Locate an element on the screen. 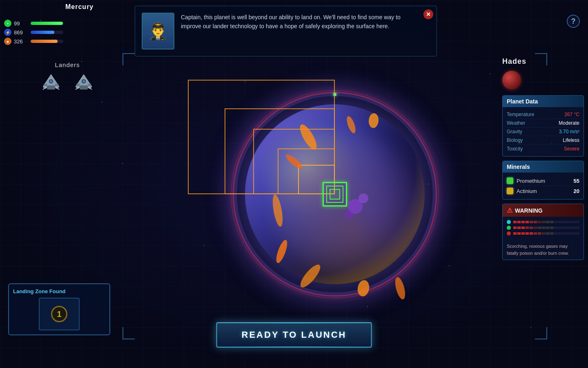 Image resolution: width=588 pixels, height=368 pixels. planet-icon-right is located at coordinates (512, 80).